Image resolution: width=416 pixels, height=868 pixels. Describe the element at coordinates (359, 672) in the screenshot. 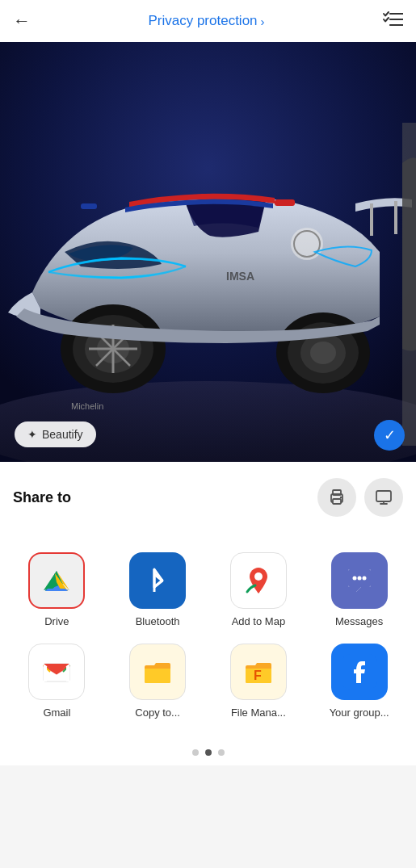

I see `facebook-icon-wrapper` at that location.